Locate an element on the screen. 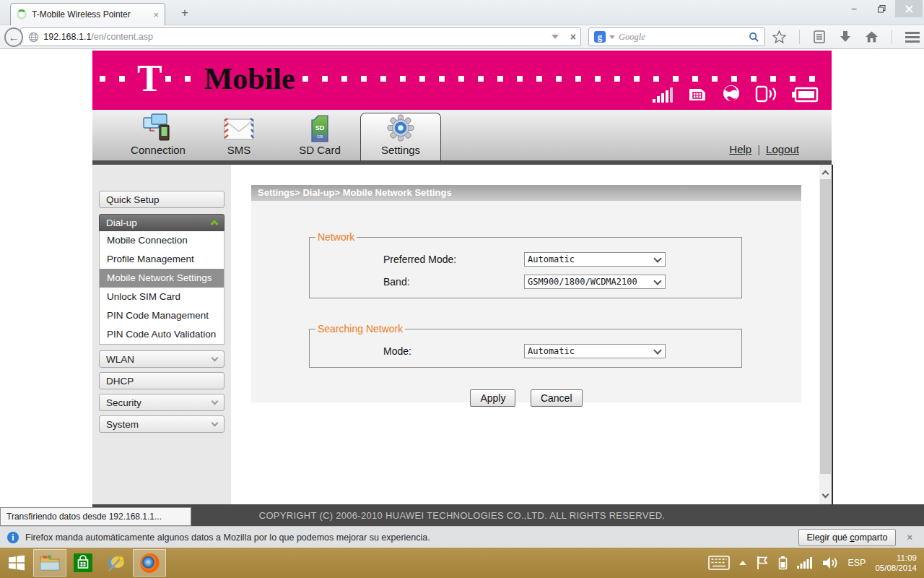 This screenshot has height=578, width=924. breadcrumb: Settings> Dial-up> Mobile Network Settin… is located at coordinates (526, 193).